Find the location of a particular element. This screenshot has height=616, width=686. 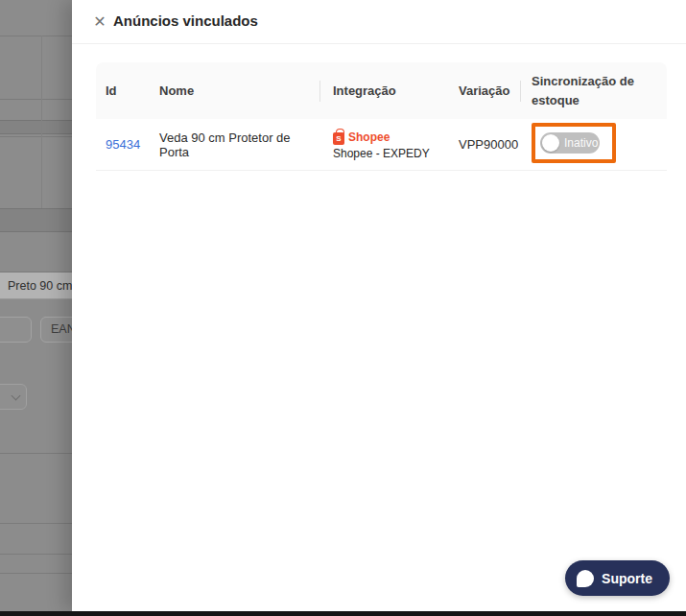

background-input is located at coordinates (15, 330).